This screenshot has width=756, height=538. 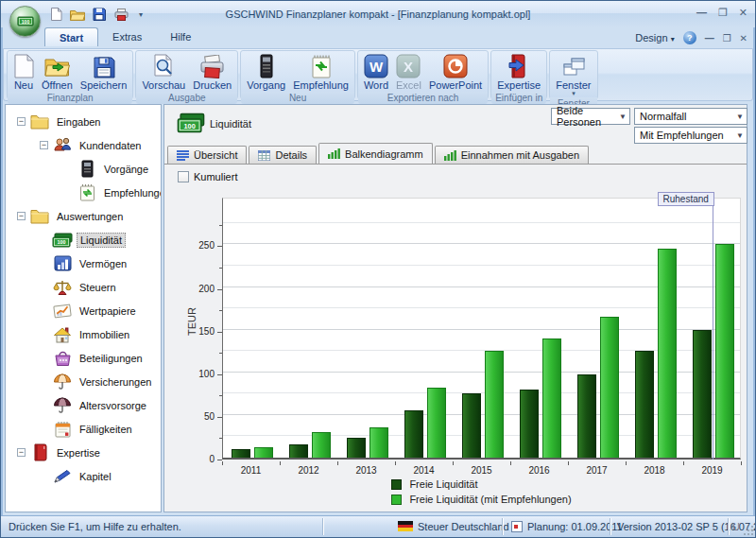 What do you see at coordinates (56, 14) in the screenshot?
I see `new-document-button` at bounding box center [56, 14].